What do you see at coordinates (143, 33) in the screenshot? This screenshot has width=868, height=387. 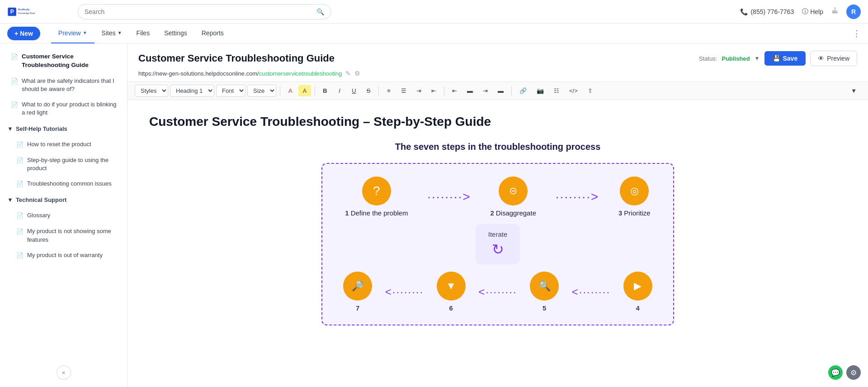 I see `nav-files-label: Files` at bounding box center [143, 33].